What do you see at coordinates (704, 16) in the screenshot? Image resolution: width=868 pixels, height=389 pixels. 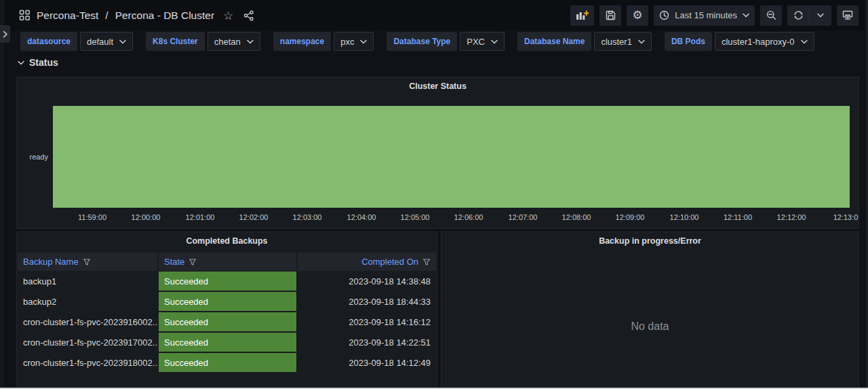 I see `time-range-picker: Last 15 minutes` at bounding box center [704, 16].